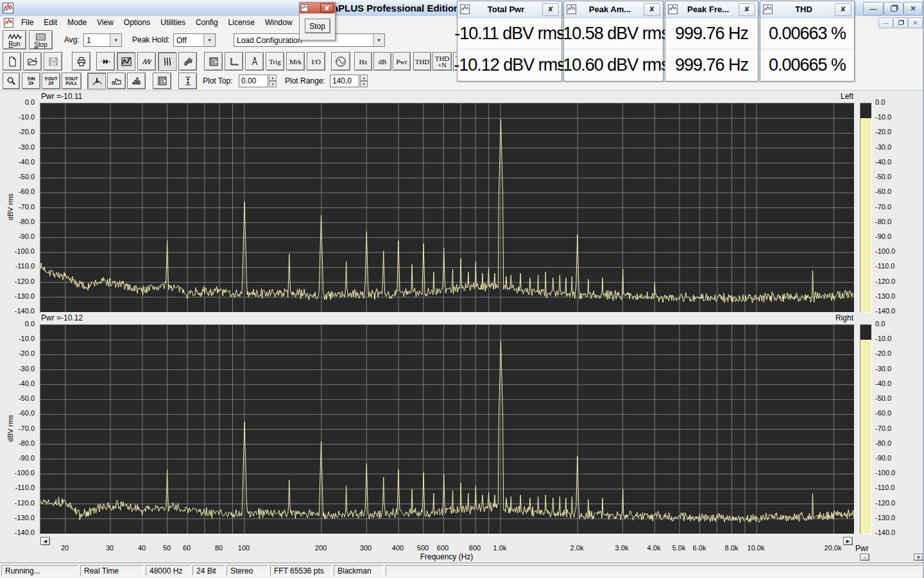 This screenshot has width=924, height=578. I want to click on spectrum-mini-icon, so click(571, 9).